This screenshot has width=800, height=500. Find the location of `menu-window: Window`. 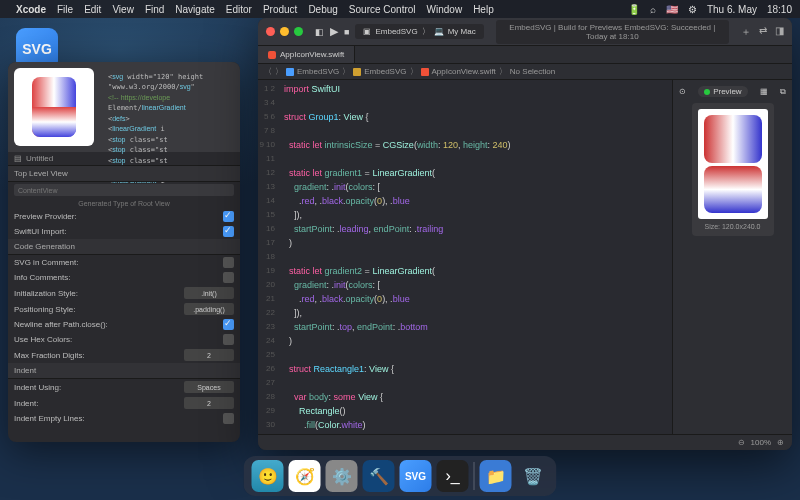

menu-window: Window is located at coordinates (445, 10).